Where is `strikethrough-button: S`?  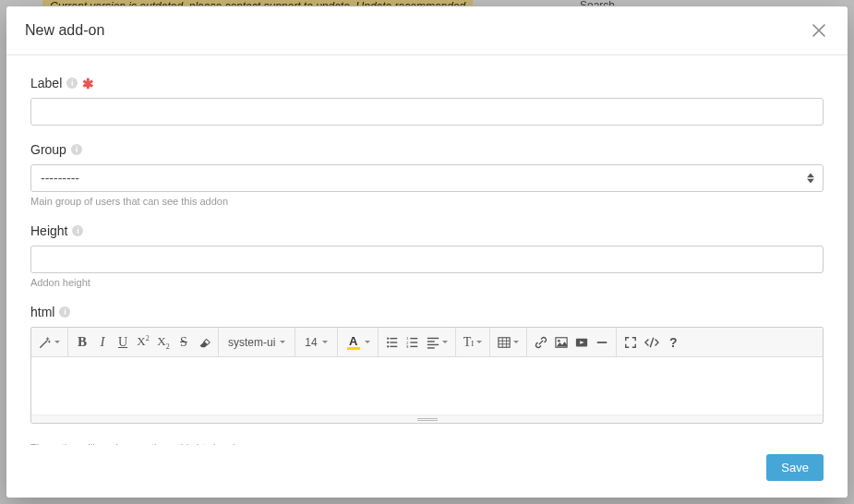
strikethrough-button: S is located at coordinates (184, 342).